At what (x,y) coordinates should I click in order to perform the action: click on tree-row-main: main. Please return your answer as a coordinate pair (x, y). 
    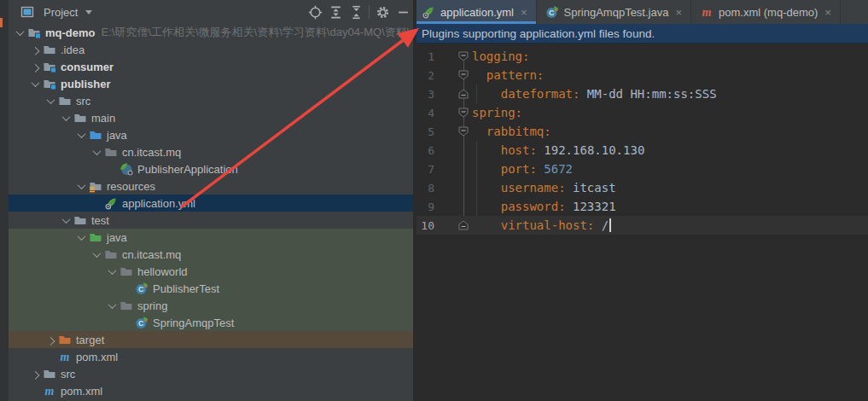
    Looking at the image, I should click on (211, 118).